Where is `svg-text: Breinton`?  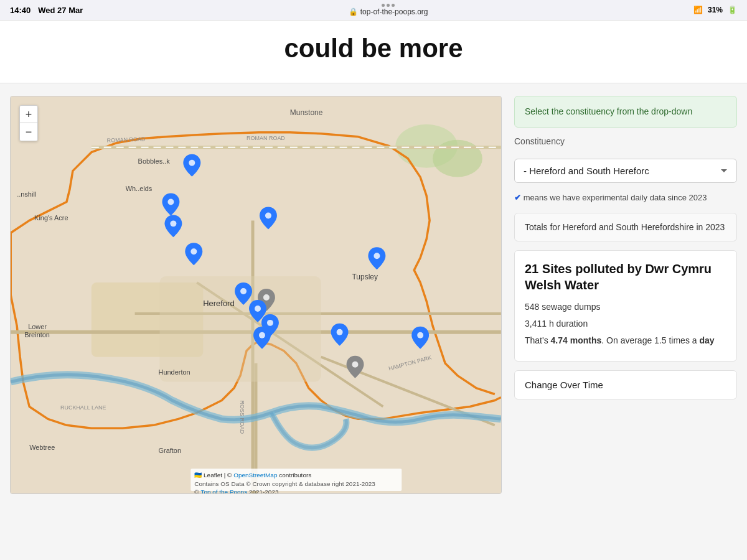
svg-text: Breinton is located at coordinates (37, 335).